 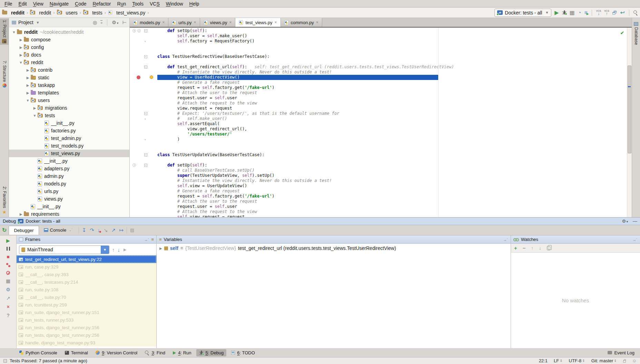 I want to click on tree-item-templates: ▶templates, so click(x=69, y=93).